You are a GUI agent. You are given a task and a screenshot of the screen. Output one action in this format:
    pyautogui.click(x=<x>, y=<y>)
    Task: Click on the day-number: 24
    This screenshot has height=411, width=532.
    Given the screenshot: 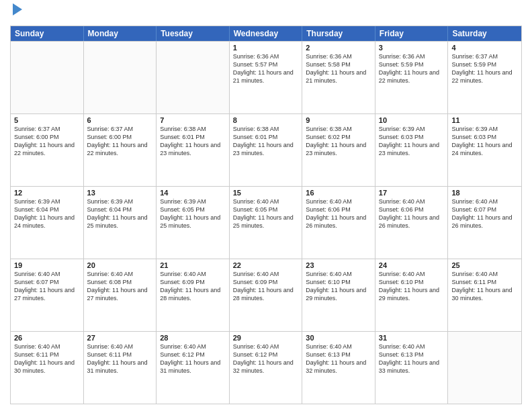 What is the action you would take?
    pyautogui.click(x=412, y=265)
    